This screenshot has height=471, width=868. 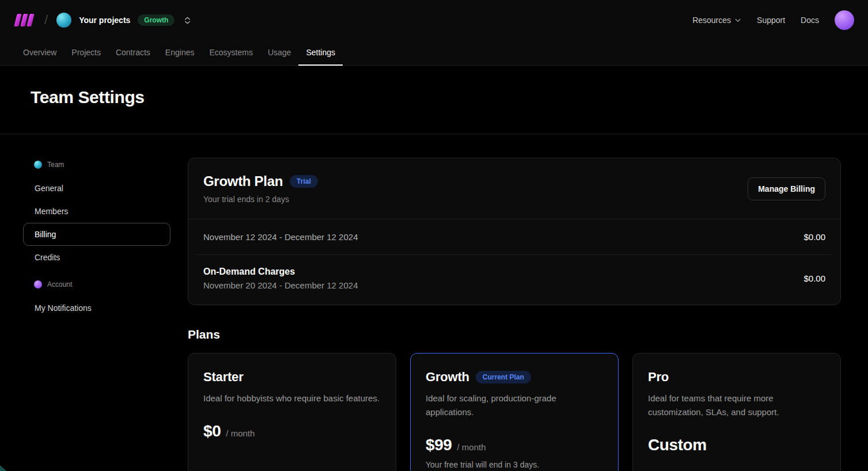 I want to click on plan-title-row: Growth Plan Trial, so click(x=260, y=181).